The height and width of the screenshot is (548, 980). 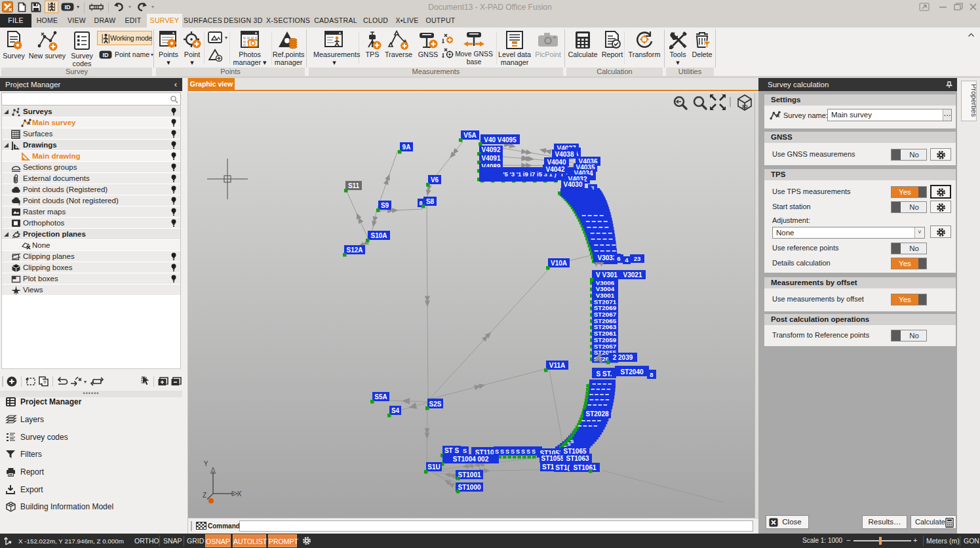 What do you see at coordinates (380, 397) in the screenshot?
I see `svg-text: S5A` at bounding box center [380, 397].